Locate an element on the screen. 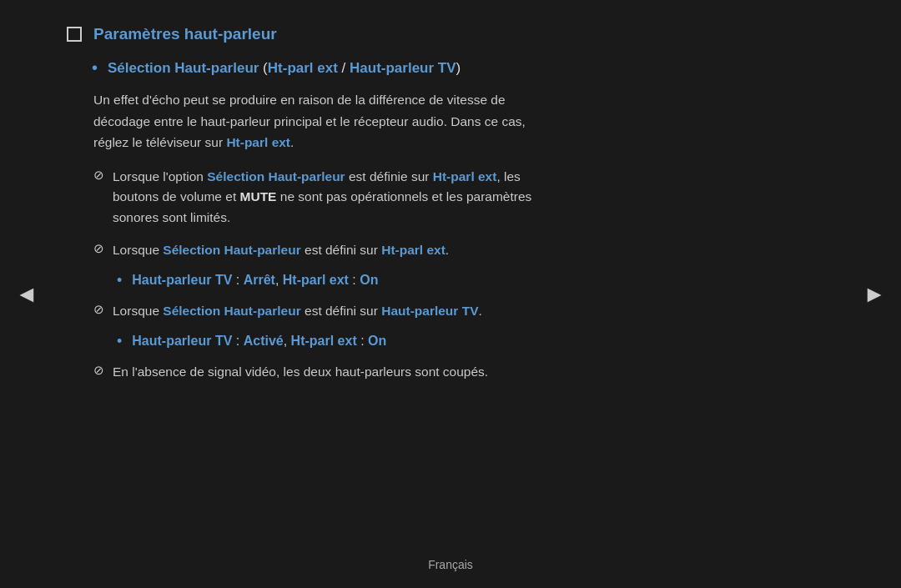 The width and height of the screenshot is (901, 588). note3-bold2: Haut-parleur TV is located at coordinates (430, 310).